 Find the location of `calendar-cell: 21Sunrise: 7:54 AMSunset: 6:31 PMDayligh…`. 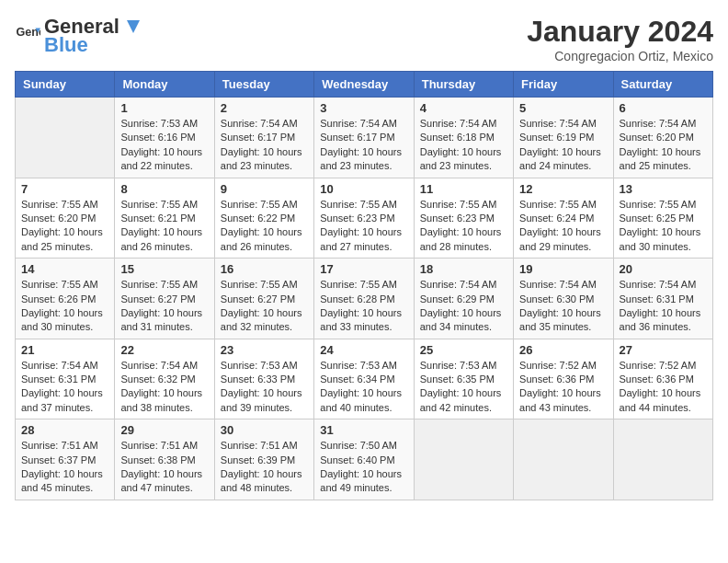

calendar-cell: 21Sunrise: 7:54 AMSunset: 6:31 PMDayligh… is located at coordinates (65, 379).